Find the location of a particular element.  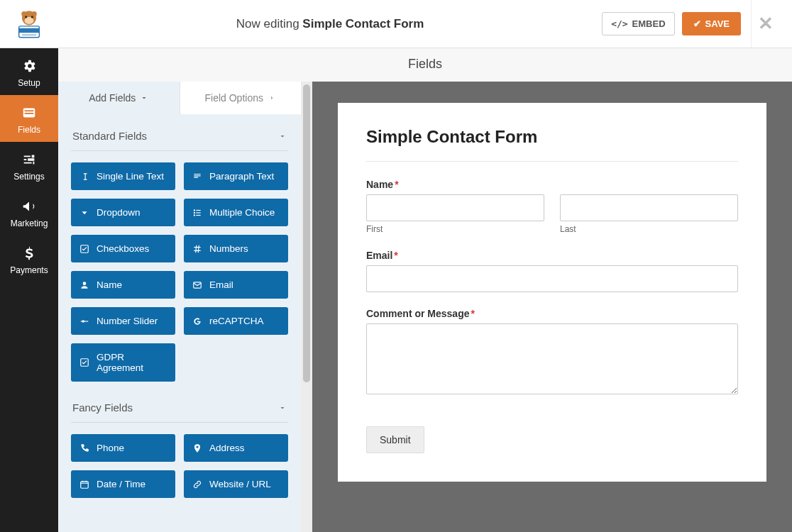

nav-item-payments: Payments is located at coordinates (29, 259).